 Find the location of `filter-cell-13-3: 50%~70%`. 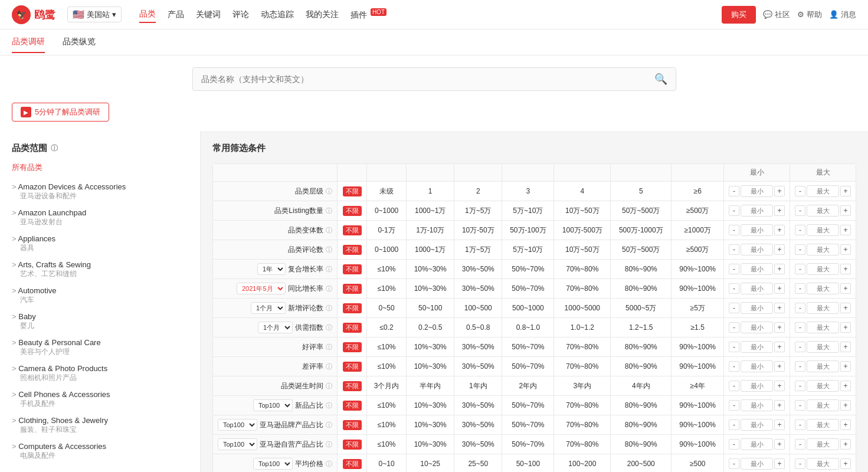

filter-cell-13-3: 50%~70% is located at coordinates (528, 445).